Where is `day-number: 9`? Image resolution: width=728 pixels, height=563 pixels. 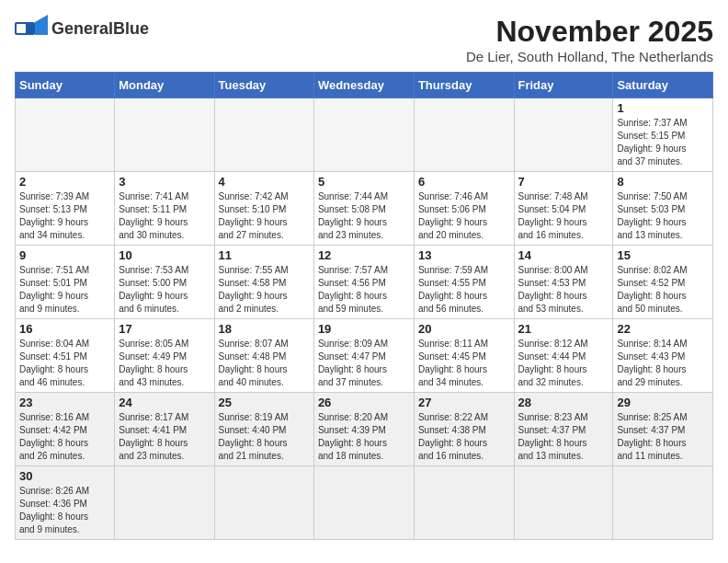
day-number: 9 is located at coordinates (64, 256).